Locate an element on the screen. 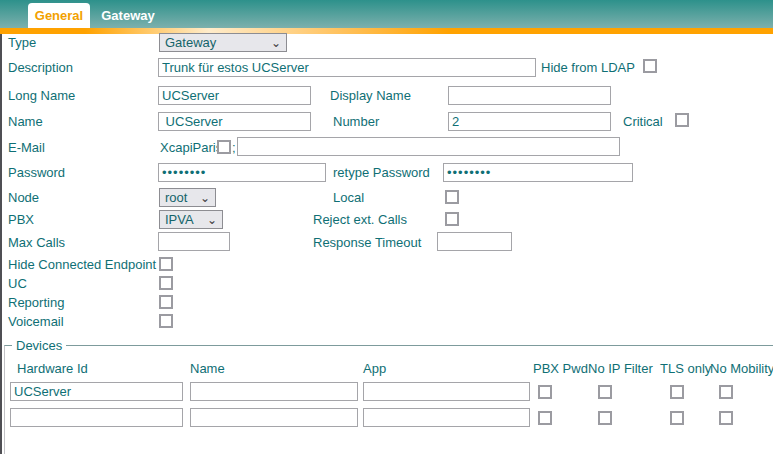 Image resolution: width=773 pixels, height=454 pixels. device-row1-name-input is located at coordinates (274, 392).